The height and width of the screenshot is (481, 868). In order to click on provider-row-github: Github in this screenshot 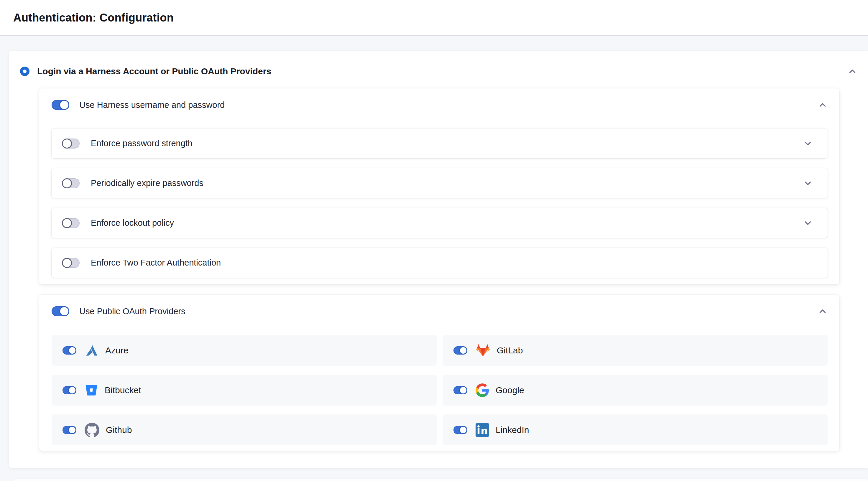, I will do `click(244, 430)`.